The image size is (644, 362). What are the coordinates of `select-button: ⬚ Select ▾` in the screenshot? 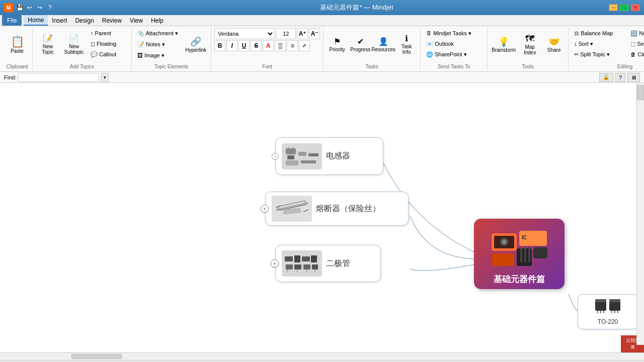 It's located at (636, 44).